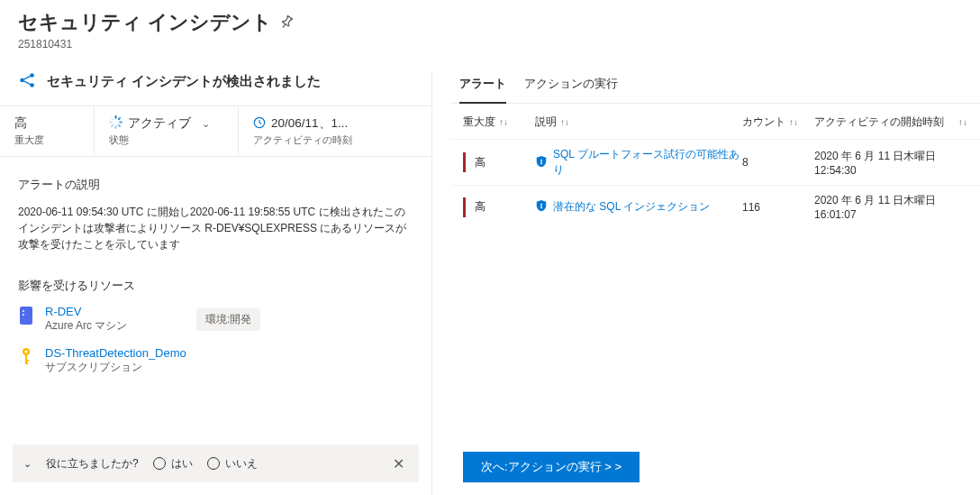 This screenshot has width=980, height=495. What do you see at coordinates (115, 124) in the screenshot?
I see `progress-icon` at bounding box center [115, 124].